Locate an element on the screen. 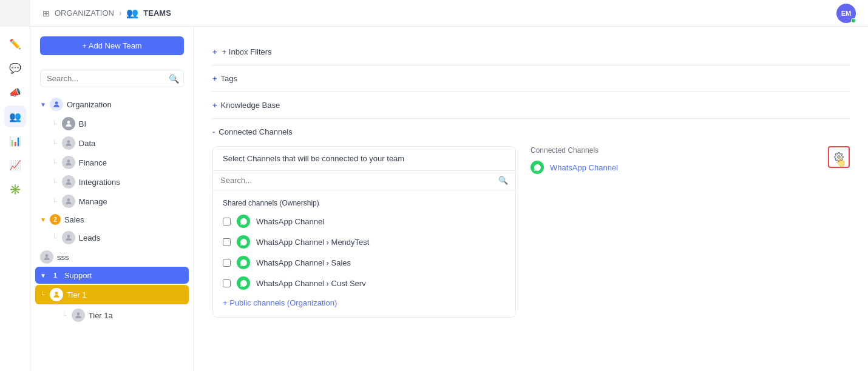 The height and width of the screenshot is (371, 868). nav-megaphone: 📣 is located at coordinates (15, 92).